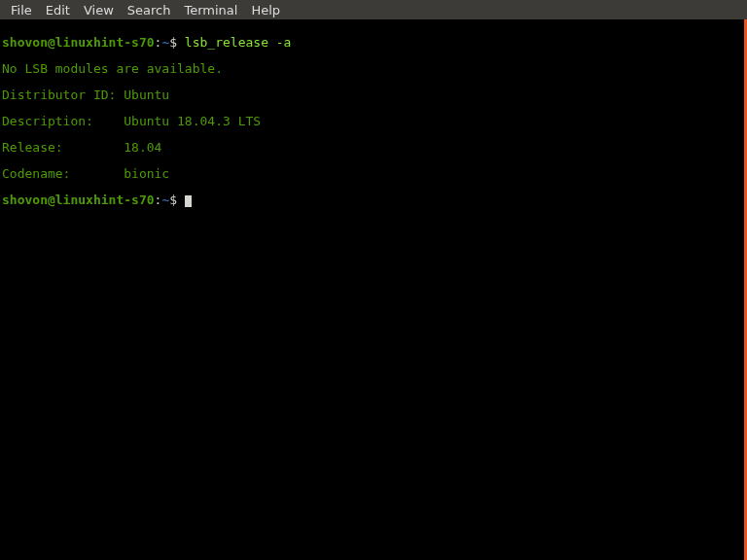 The width and height of the screenshot is (747, 560). Describe the element at coordinates (374, 10) in the screenshot. I see `menubar: File Edit View Search Terminal Help` at that location.